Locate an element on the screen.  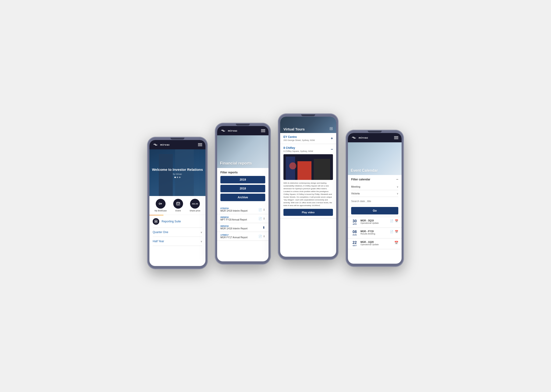
play-video-button: Play video is located at coordinates (308, 212).